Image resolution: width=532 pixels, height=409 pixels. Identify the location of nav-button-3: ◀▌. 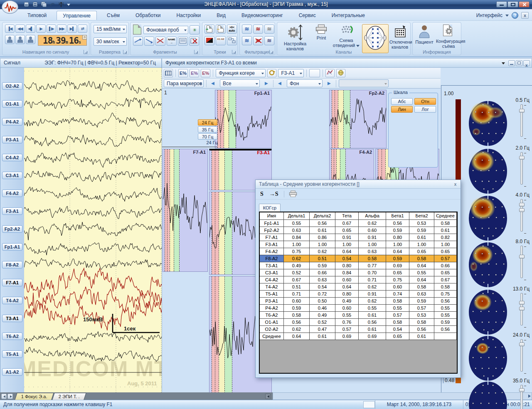
(31, 29).